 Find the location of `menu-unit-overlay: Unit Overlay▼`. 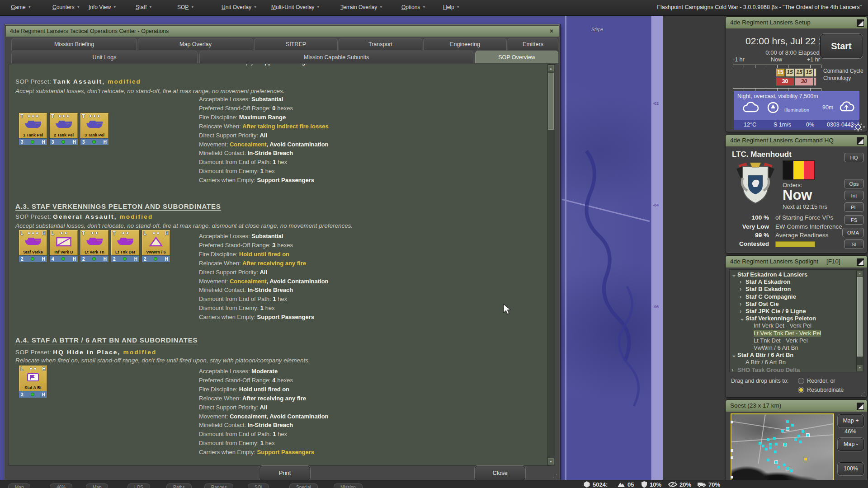

menu-unit-overlay: Unit Overlay▼ is located at coordinates (239, 7).